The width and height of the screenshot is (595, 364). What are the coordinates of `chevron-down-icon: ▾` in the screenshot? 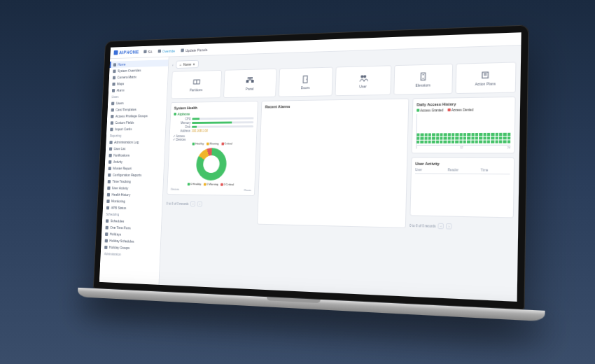 It's located at (195, 64).